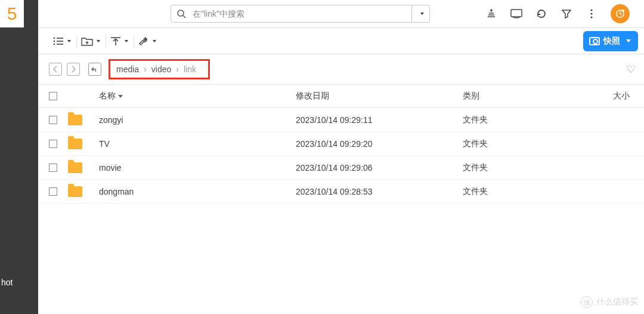  What do you see at coordinates (95, 69) in the screenshot?
I see `nav-undo-button` at bounding box center [95, 69].